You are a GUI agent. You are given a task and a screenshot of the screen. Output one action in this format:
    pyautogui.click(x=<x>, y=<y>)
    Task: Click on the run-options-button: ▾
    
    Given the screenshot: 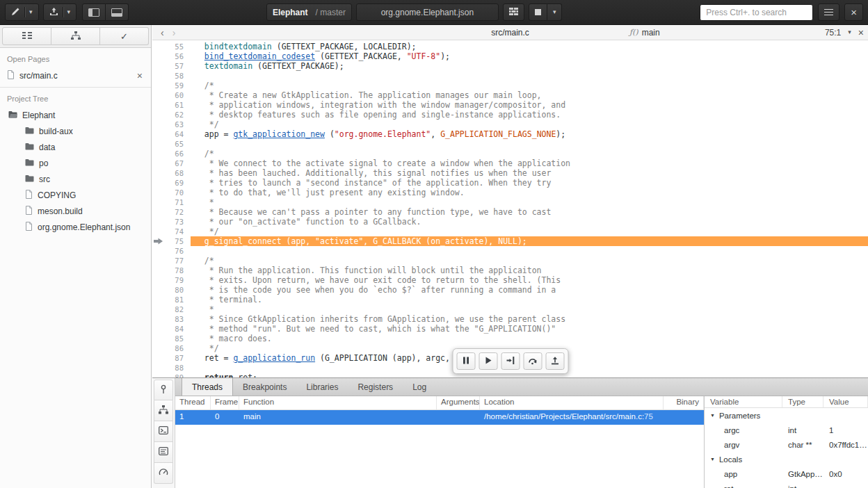 What is the action you would take?
    pyautogui.click(x=555, y=13)
    